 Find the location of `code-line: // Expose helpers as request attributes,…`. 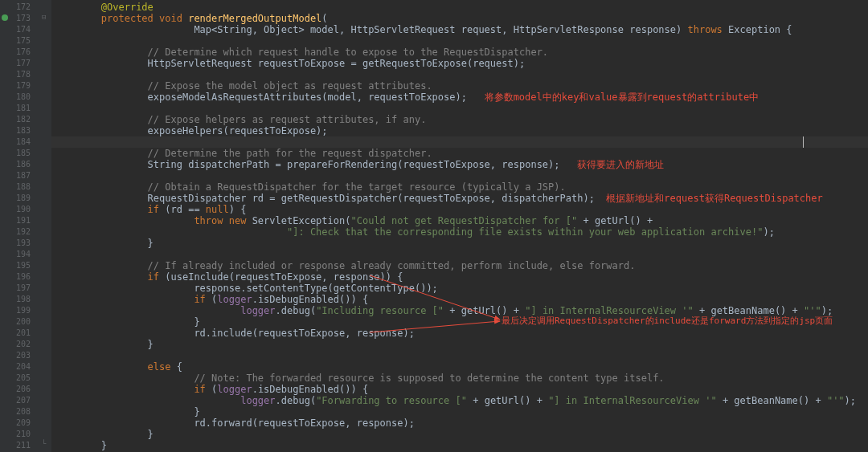

code-line: // Expose helpers as request attributes,… is located at coordinates (460, 120).